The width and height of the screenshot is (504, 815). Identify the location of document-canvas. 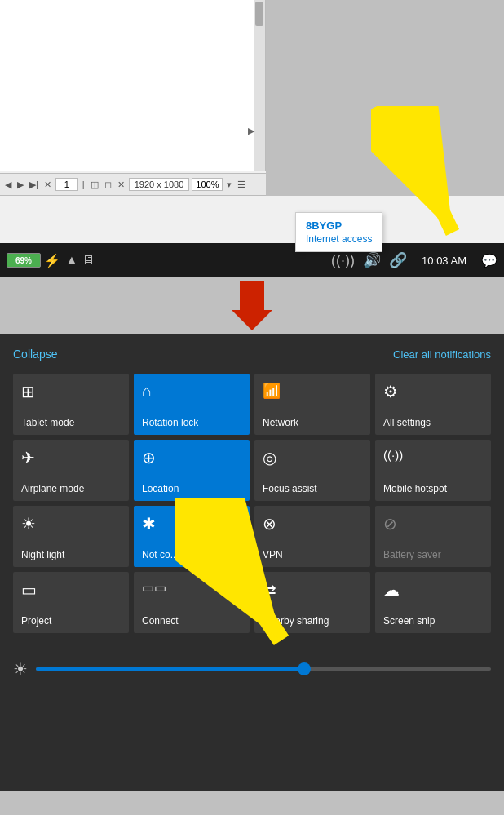
(133, 86).